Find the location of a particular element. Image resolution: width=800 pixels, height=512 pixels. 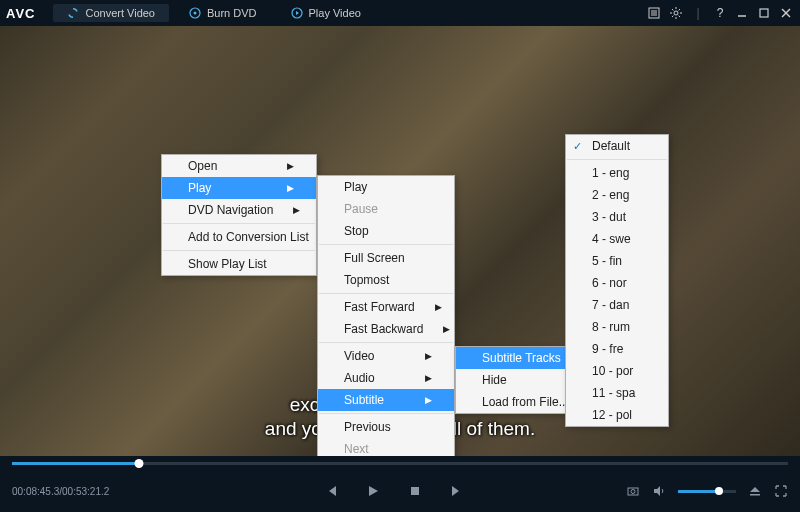

help-icon: ? is located at coordinates (720, 13).